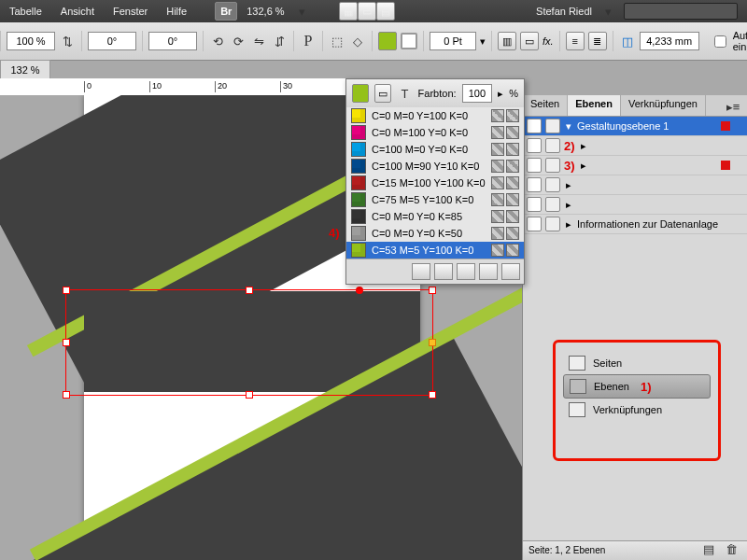 This screenshot has height=560, width=747. I want to click on user-name: Stefan Riedl, so click(564, 11).